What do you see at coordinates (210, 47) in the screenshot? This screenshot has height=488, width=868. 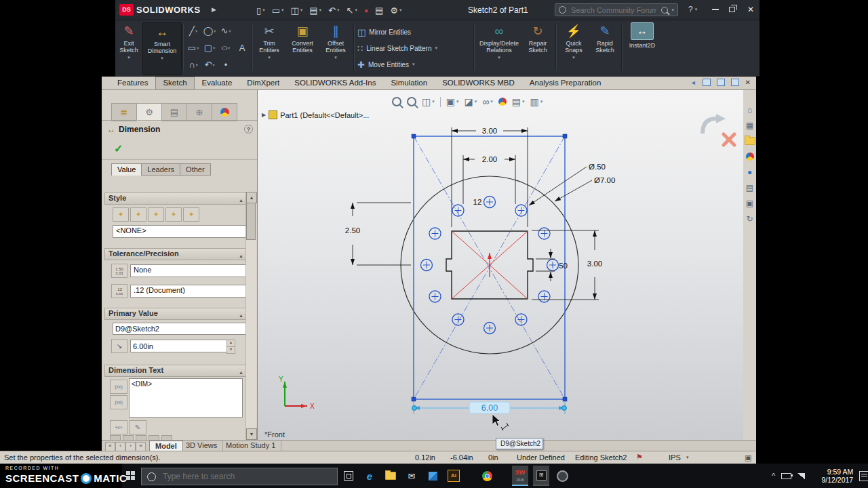 I see `slot-tool-button: ▢▾` at bounding box center [210, 47].